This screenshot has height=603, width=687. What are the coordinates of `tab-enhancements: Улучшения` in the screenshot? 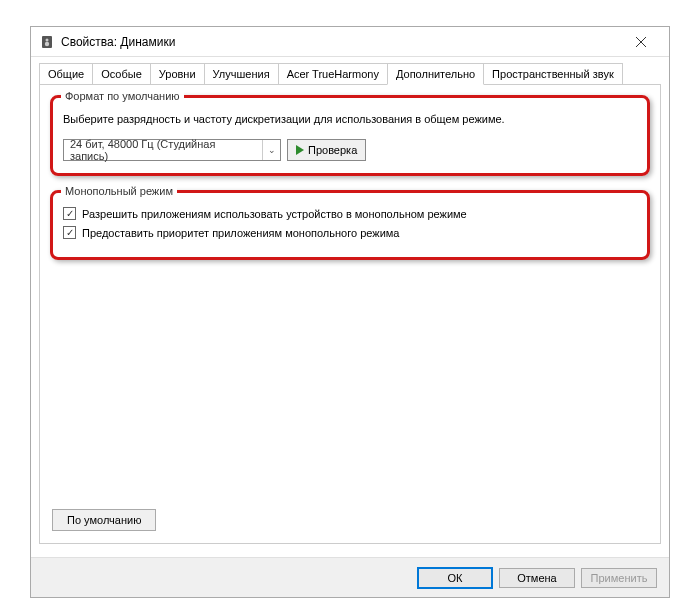 It's located at (242, 74).